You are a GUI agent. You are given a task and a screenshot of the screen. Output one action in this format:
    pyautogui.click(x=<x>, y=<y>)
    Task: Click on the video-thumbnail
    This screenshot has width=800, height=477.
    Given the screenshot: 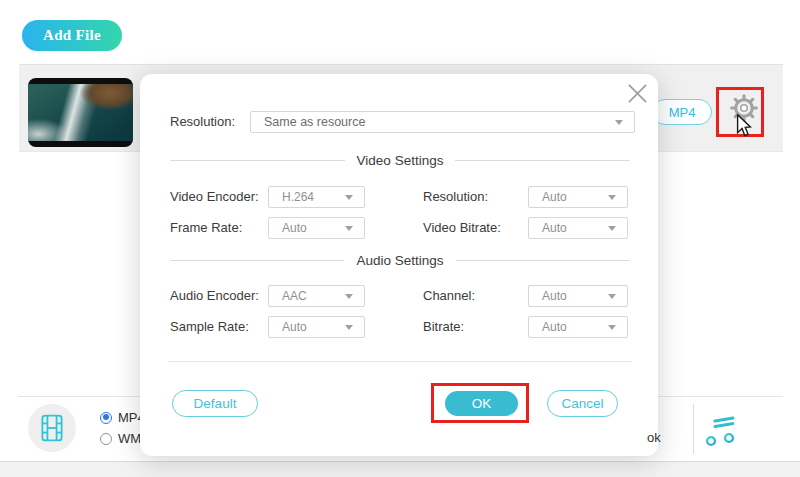 What is the action you would take?
    pyautogui.click(x=80, y=112)
    